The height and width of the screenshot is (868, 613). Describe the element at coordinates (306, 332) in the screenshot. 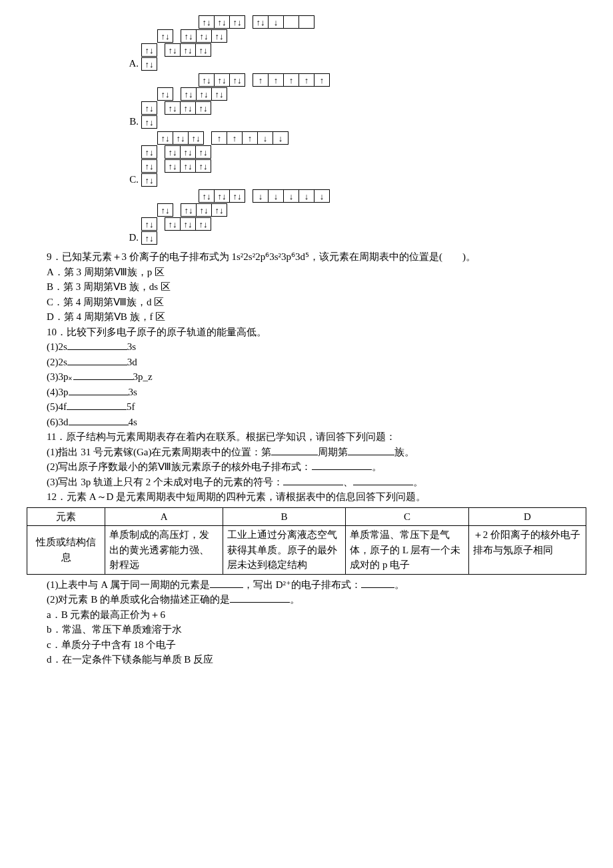

I see `q10-stem: 10．比较下列多电子原子的原子轨道的能量高低。` at that location.